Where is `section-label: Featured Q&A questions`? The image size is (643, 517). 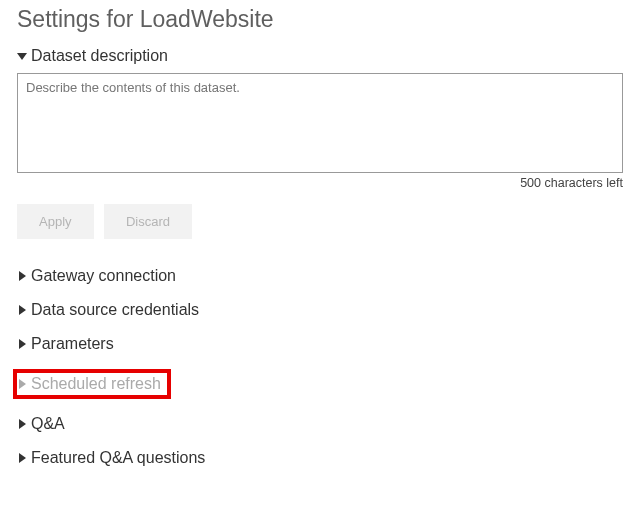
section-label: Featured Q&A questions is located at coordinates (118, 458).